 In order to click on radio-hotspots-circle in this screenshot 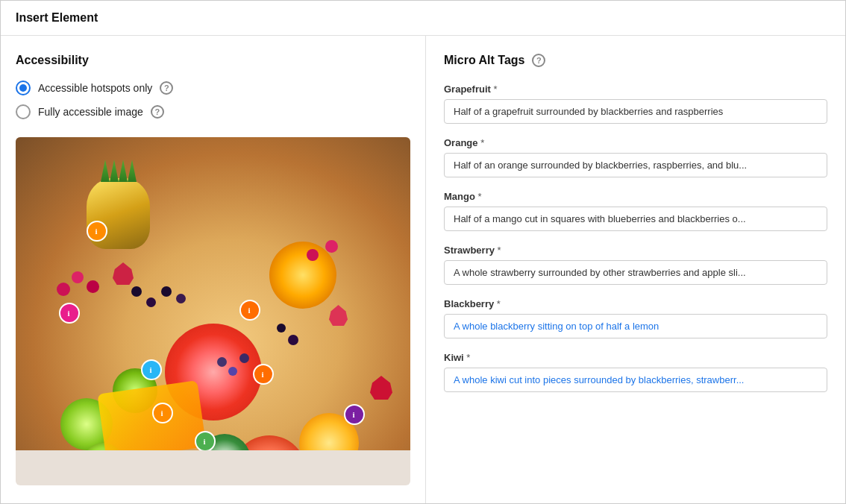, I will do `click(23, 88)`.